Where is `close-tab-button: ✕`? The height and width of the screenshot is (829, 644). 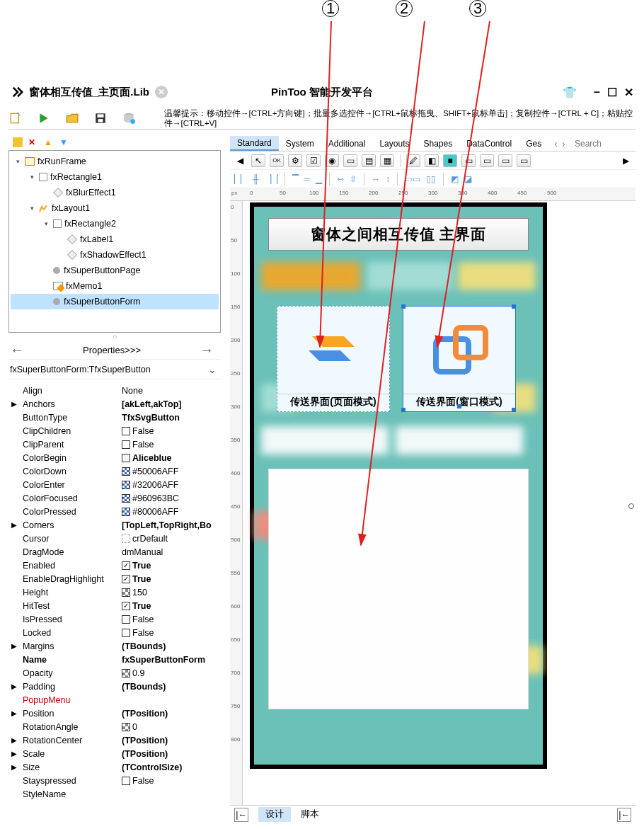
close-tab-button: ✕ is located at coordinates (161, 92).